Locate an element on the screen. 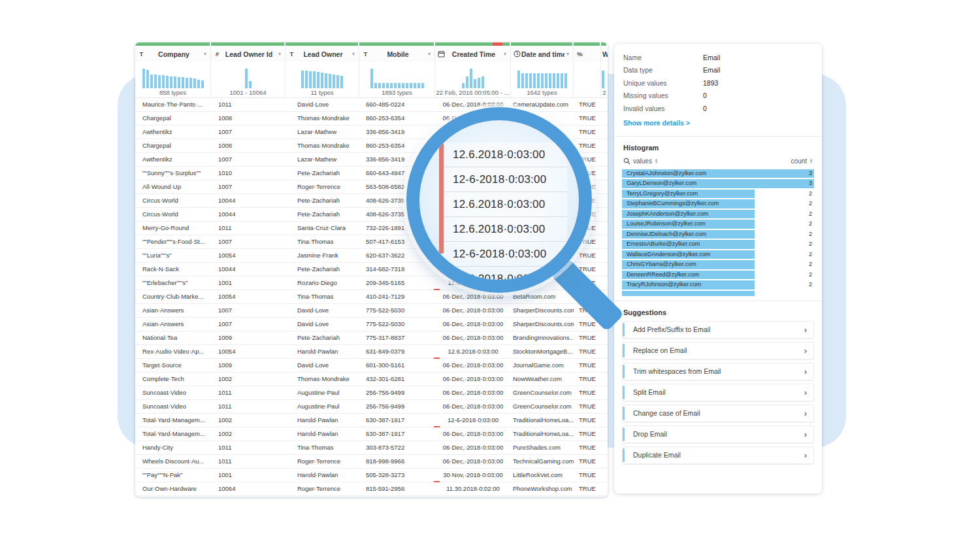  cell-mobile: 631-849-0379 is located at coordinates (397, 352).